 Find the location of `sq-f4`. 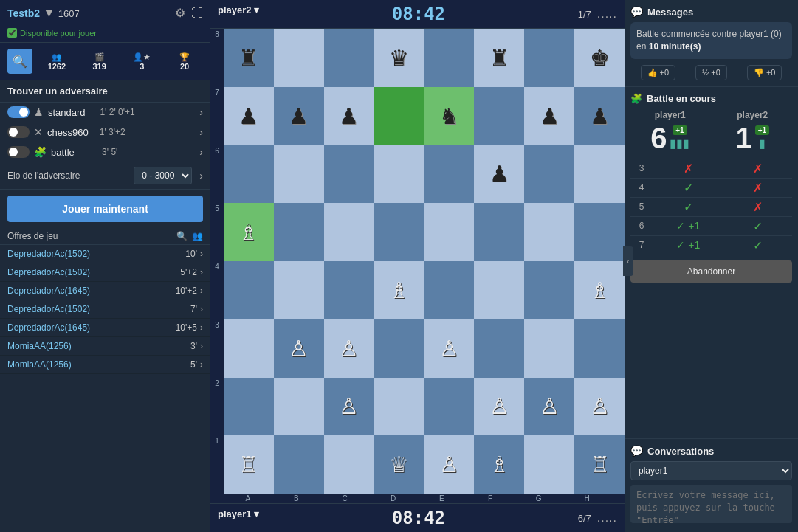

sq-f4 is located at coordinates (499, 291).